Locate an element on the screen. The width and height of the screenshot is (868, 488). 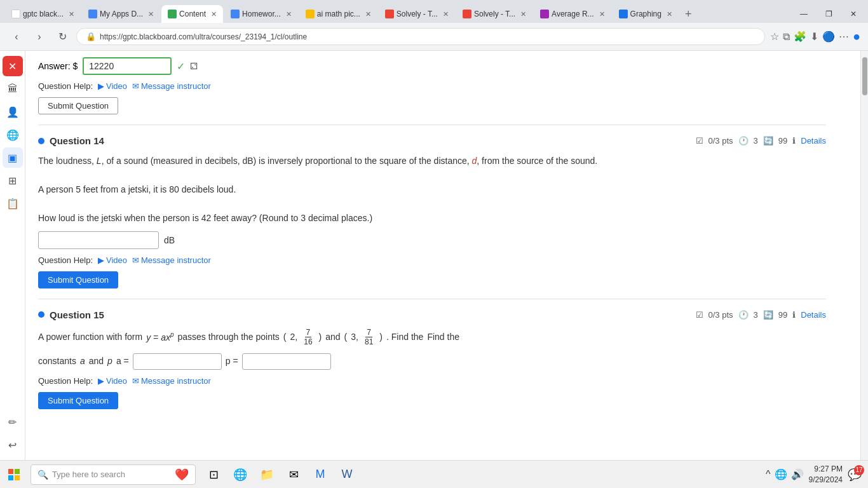
question-15-formula-row: A power function with form y = axp passe… is located at coordinates (432, 337).